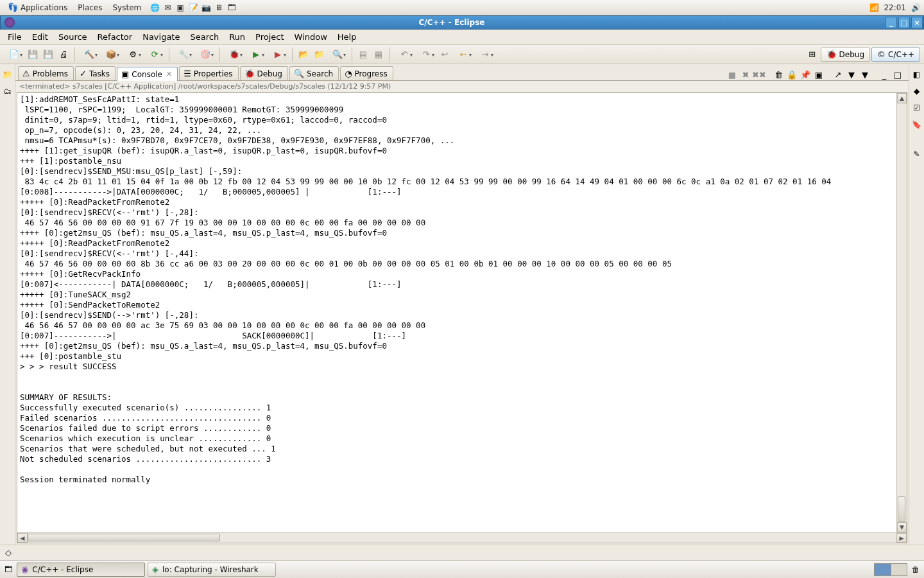 The image size is (924, 578). Describe the element at coordinates (180, 8) in the screenshot. I see `terminal-icon: ▣` at that location.